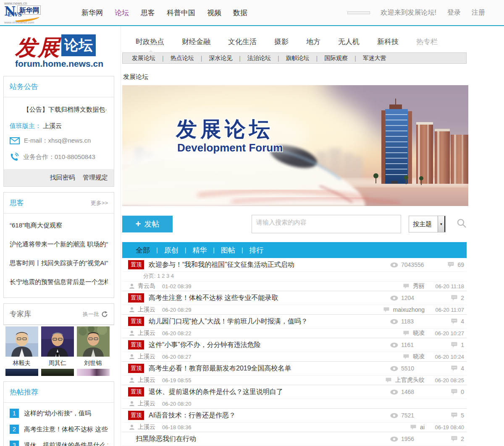  Describe the element at coordinates (336, 58) in the screenshot. I see `subnav-international: 国际观察` at that location.